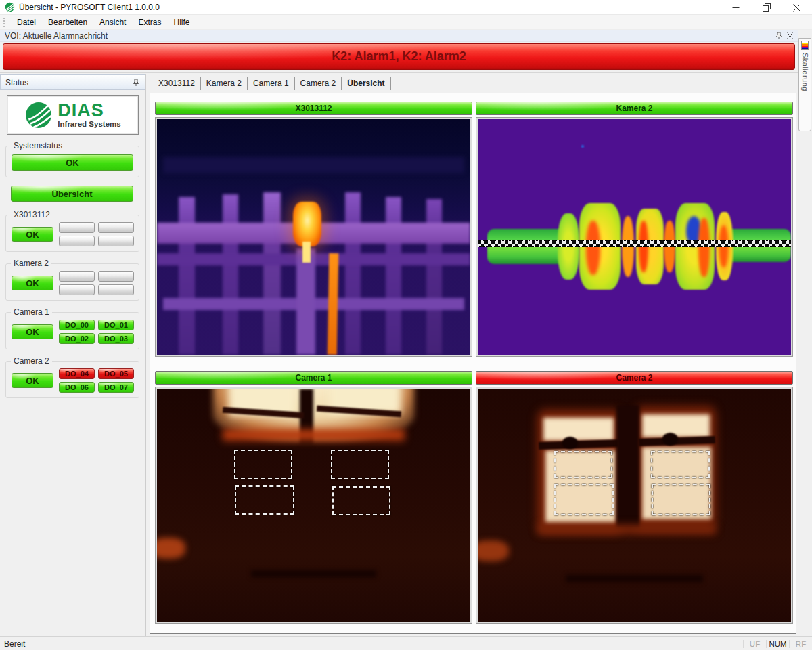 This screenshot has width=812, height=650. I want to click on menu-bearbeiten: Bearbeiten, so click(68, 22).